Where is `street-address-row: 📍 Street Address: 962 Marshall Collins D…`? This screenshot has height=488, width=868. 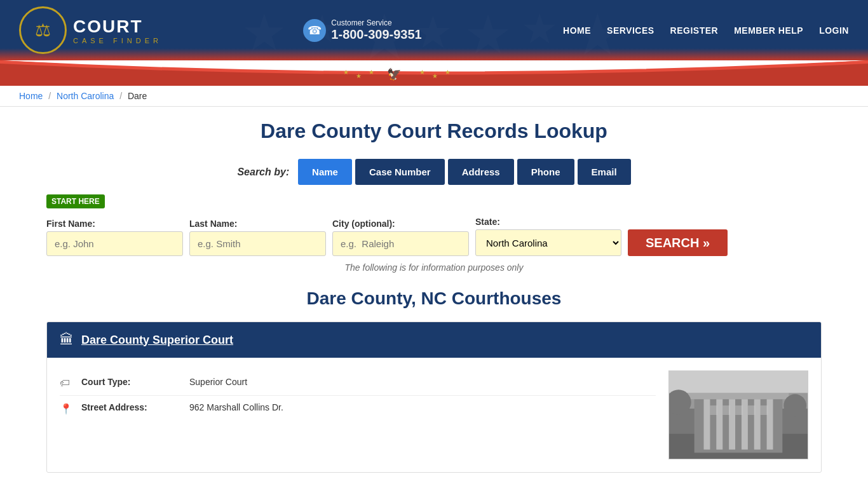
street-address-row: 📍 Street Address: 962 Marshall Collins D… is located at coordinates (358, 409).